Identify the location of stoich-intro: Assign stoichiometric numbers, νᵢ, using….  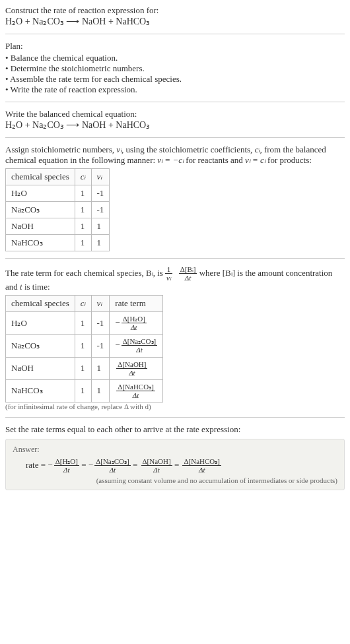
(175, 155).